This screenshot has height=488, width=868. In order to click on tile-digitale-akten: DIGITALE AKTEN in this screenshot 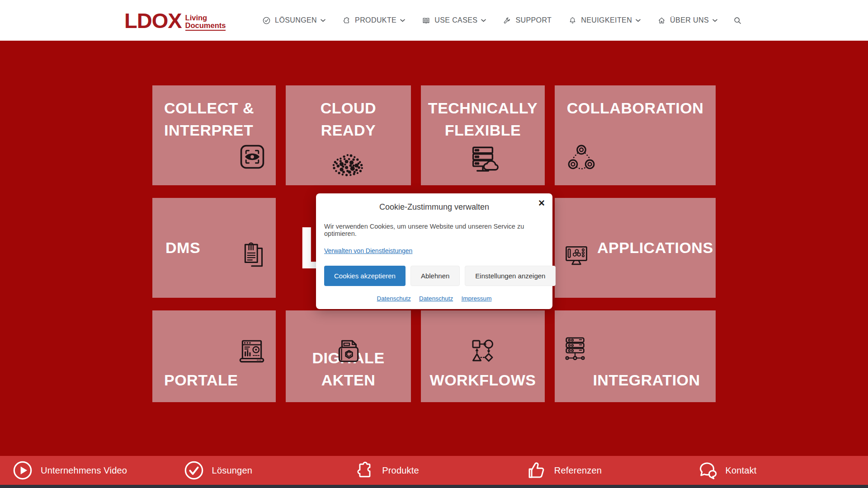, I will do `click(348, 356)`.